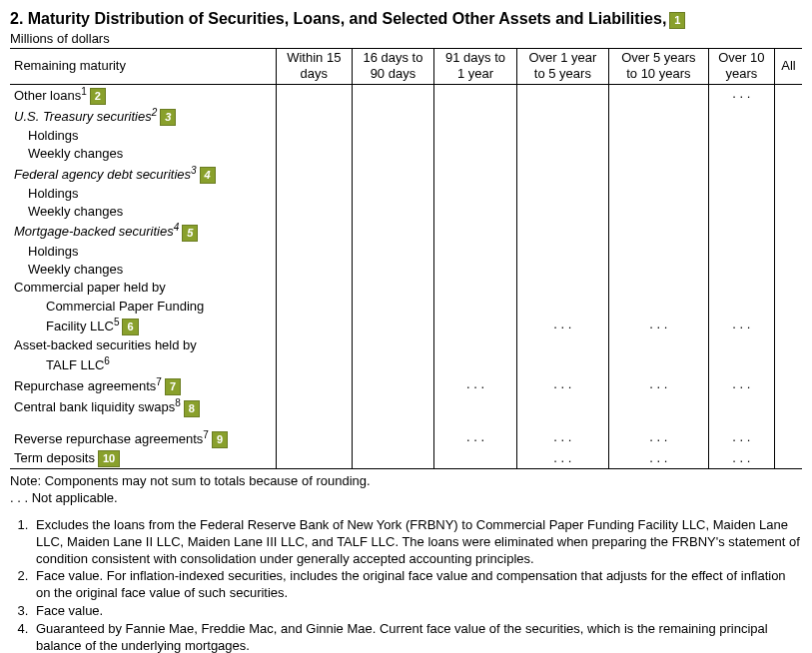 Image resolution: width=812 pixels, height=653 pixels. Describe the element at coordinates (98, 96) in the screenshot. I see `ref-badge: 2` at that location.